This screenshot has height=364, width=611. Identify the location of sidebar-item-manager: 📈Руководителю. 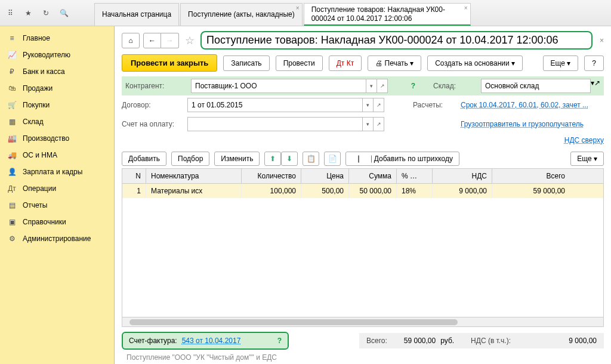
(57, 55).